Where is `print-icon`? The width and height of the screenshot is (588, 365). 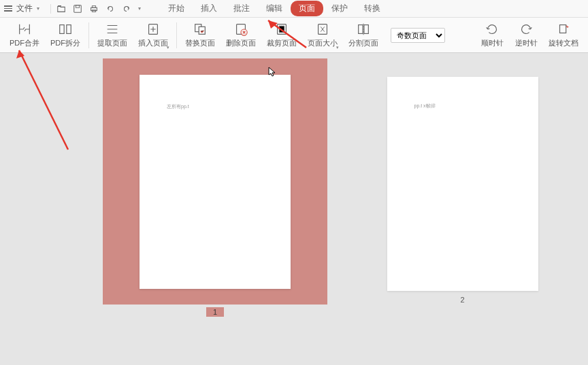 print-icon is located at coordinates (94, 9).